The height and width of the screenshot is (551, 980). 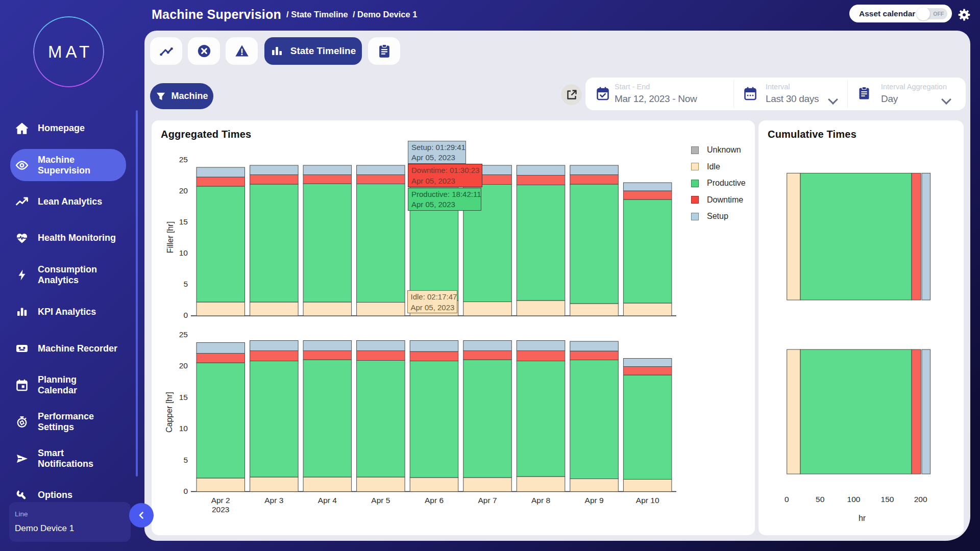 What do you see at coordinates (820, 499) in the screenshot?
I see `svg-text: 50` at bounding box center [820, 499].